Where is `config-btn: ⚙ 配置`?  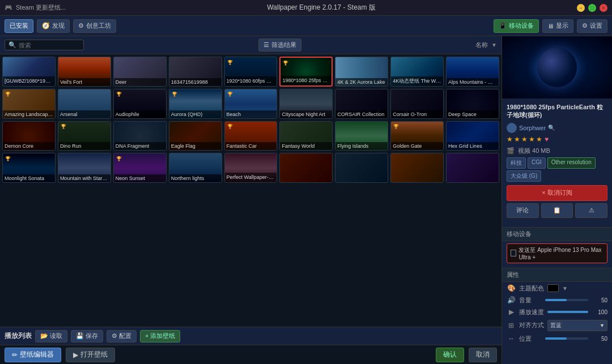
config-btn: ⚙ 配置 is located at coordinates (121, 336).